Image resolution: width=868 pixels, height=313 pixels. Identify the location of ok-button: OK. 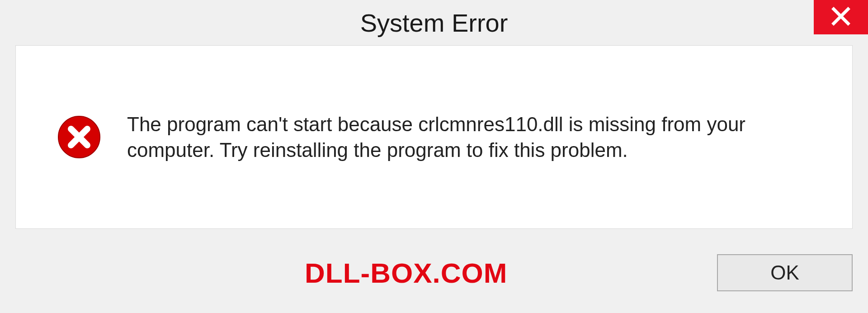
(785, 273).